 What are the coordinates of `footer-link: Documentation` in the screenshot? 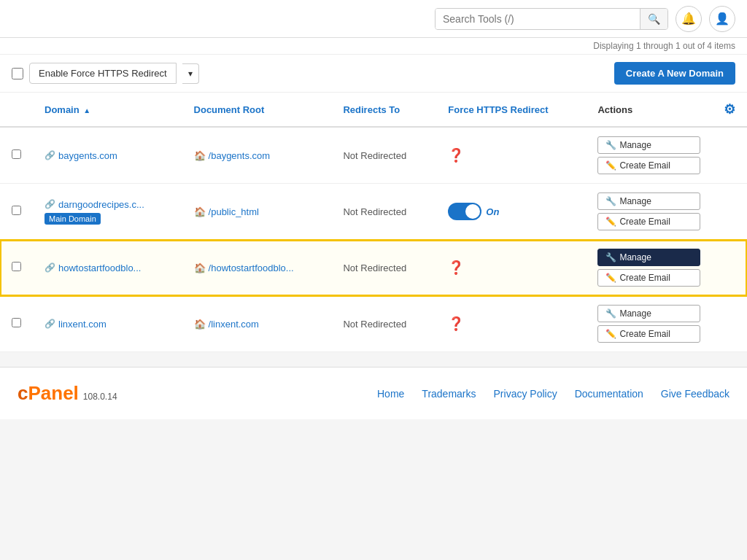 It's located at (609, 394).